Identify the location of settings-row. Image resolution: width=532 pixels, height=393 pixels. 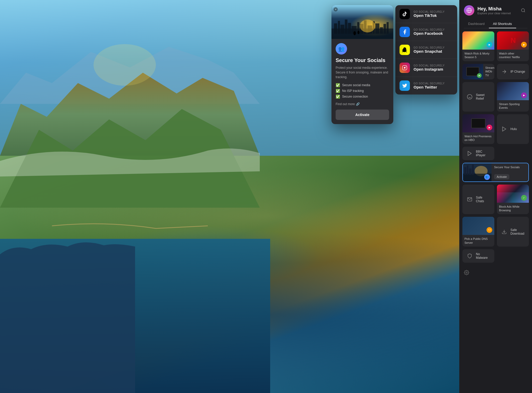
(496, 273).